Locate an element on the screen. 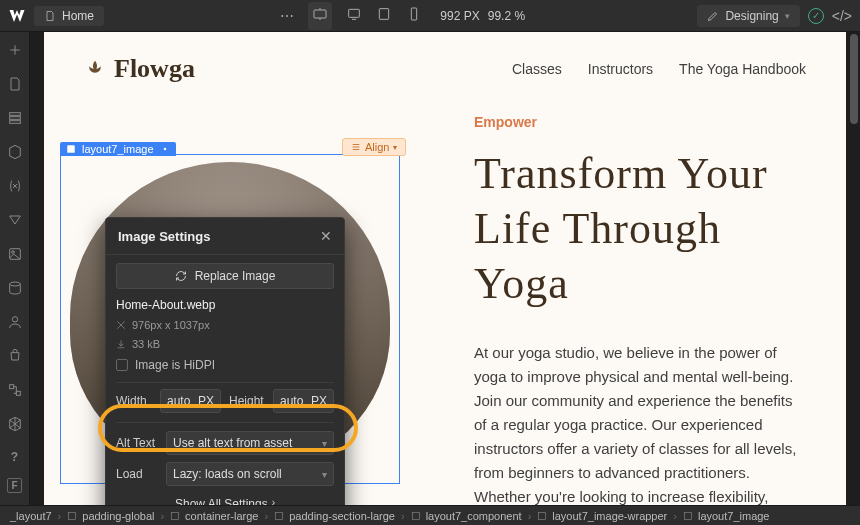 This screenshot has height=525, width=860. page-icon is located at coordinates (50, 16).